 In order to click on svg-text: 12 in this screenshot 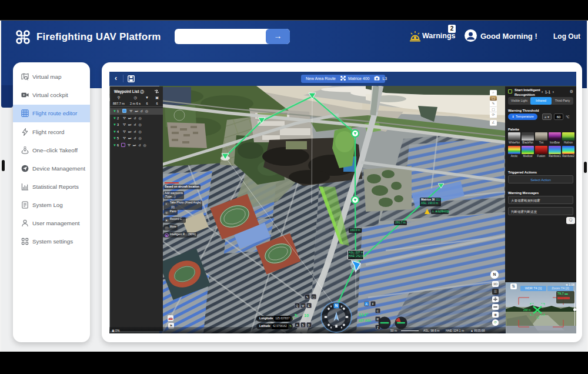, I will do `click(538, 318)`.